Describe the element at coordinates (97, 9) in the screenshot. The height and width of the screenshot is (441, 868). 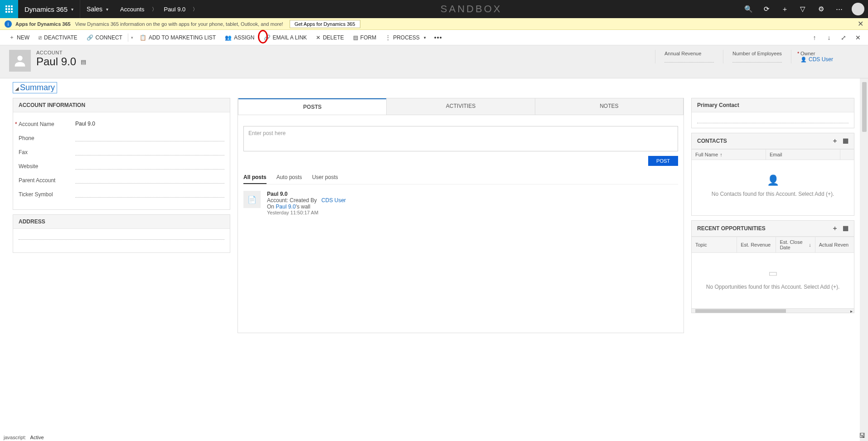
I see `area-dropdown: Sales ▾` at that location.